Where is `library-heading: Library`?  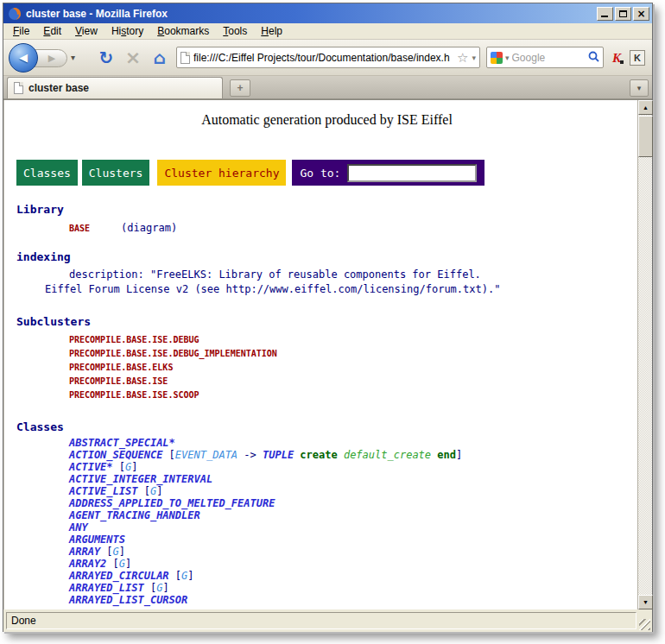
library-heading: Library is located at coordinates (326, 209).